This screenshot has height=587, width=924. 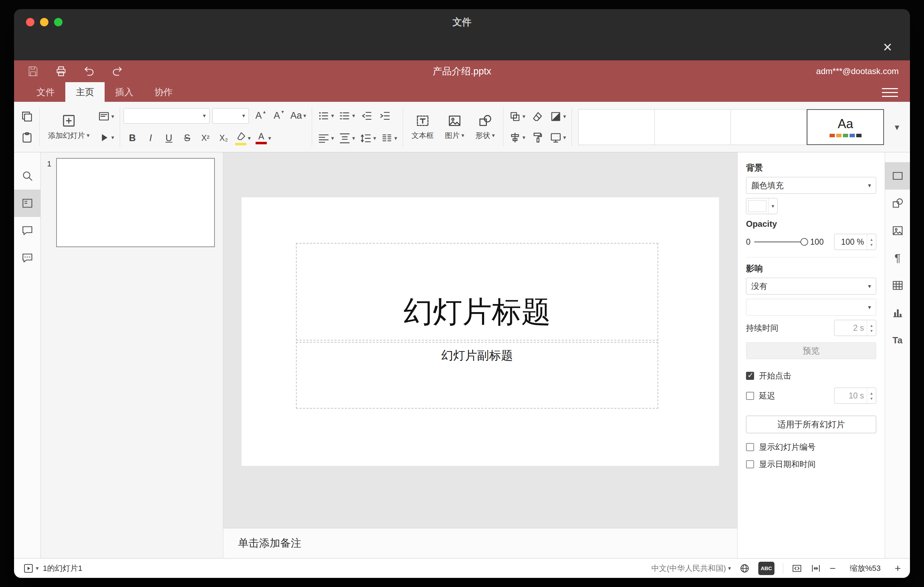 I want to click on effect-option-select: ▾, so click(x=811, y=307).